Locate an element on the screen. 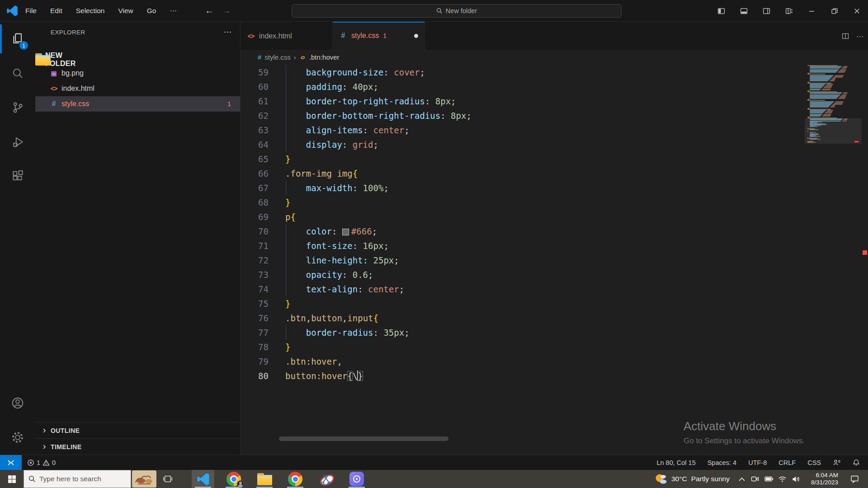  editor-more-icon: ⋯ is located at coordinates (860, 36).